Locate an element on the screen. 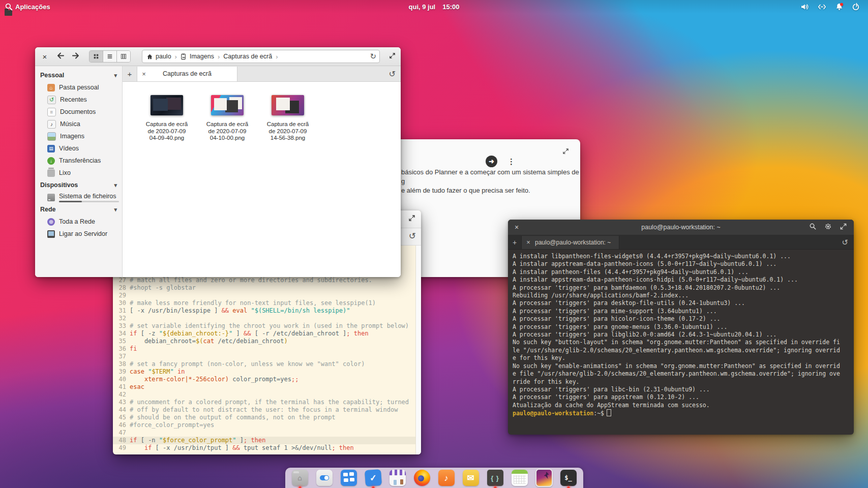 The height and width of the screenshot is (488, 868). sidebar-section-rede: Rede▾ is located at coordinates (78, 209).